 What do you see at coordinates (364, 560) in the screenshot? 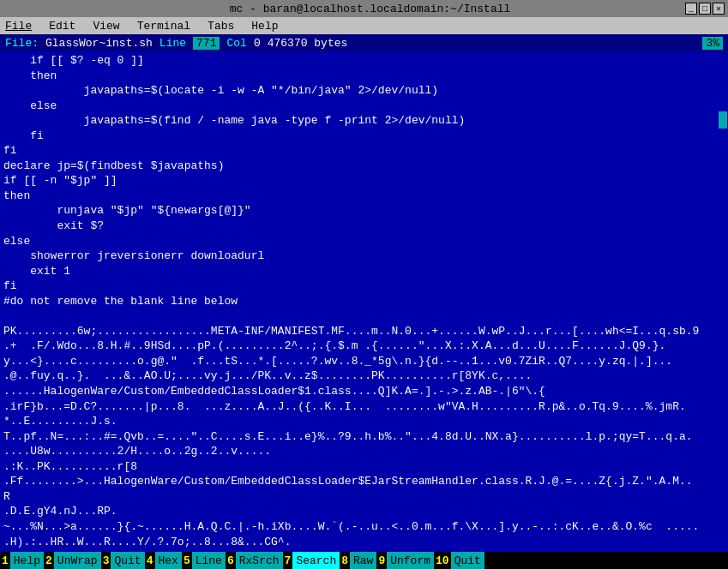
I see `btn-label-raw: Raw` at bounding box center [364, 560].